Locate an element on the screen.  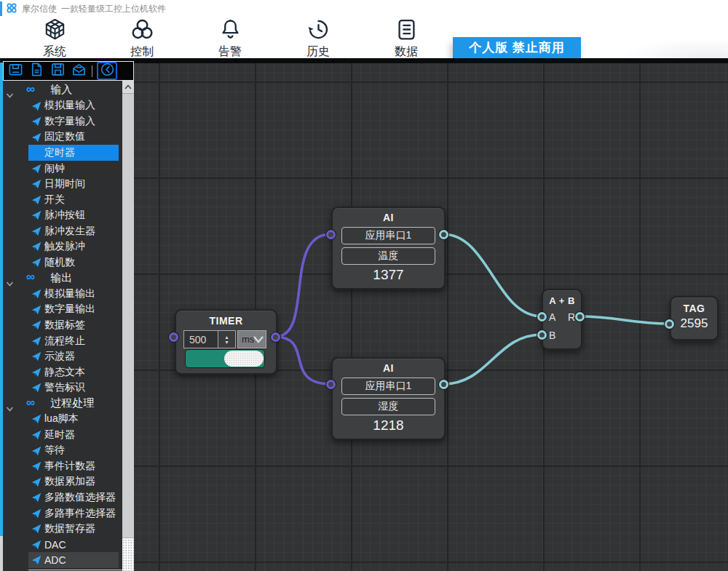
item-label: 脉冲发生器 is located at coordinates (70, 231).